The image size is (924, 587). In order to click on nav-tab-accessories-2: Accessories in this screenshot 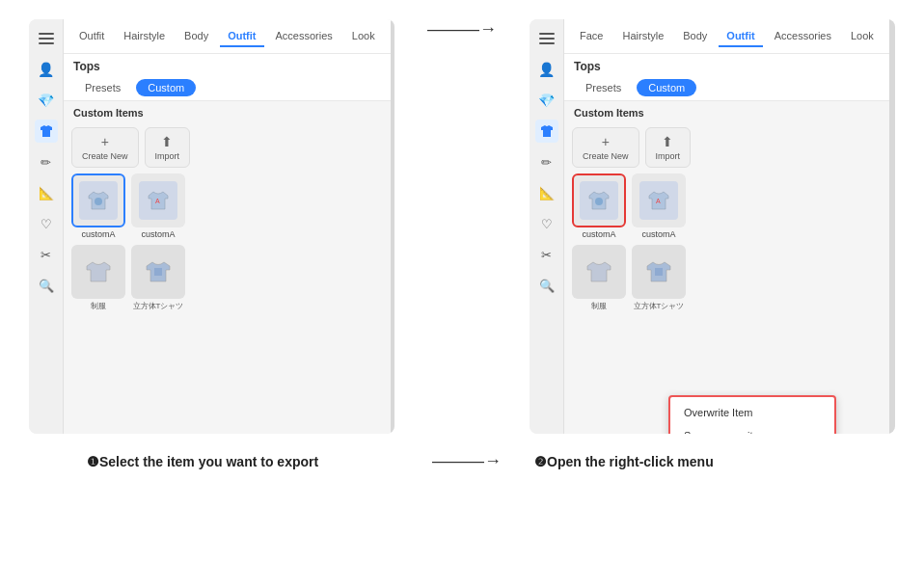, I will do `click(802, 37)`.